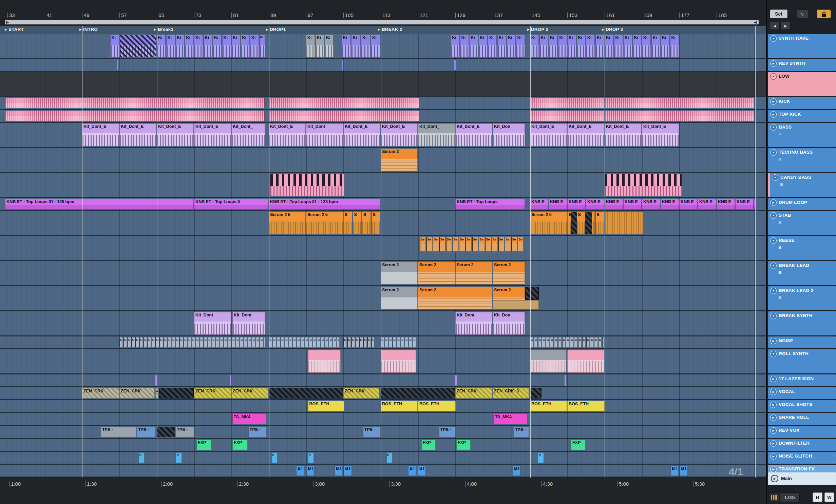 This screenshot has width=836, height=504. Describe the element at coordinates (802, 479) in the screenshot. I see `main-track-header: ▶ Main` at that location.